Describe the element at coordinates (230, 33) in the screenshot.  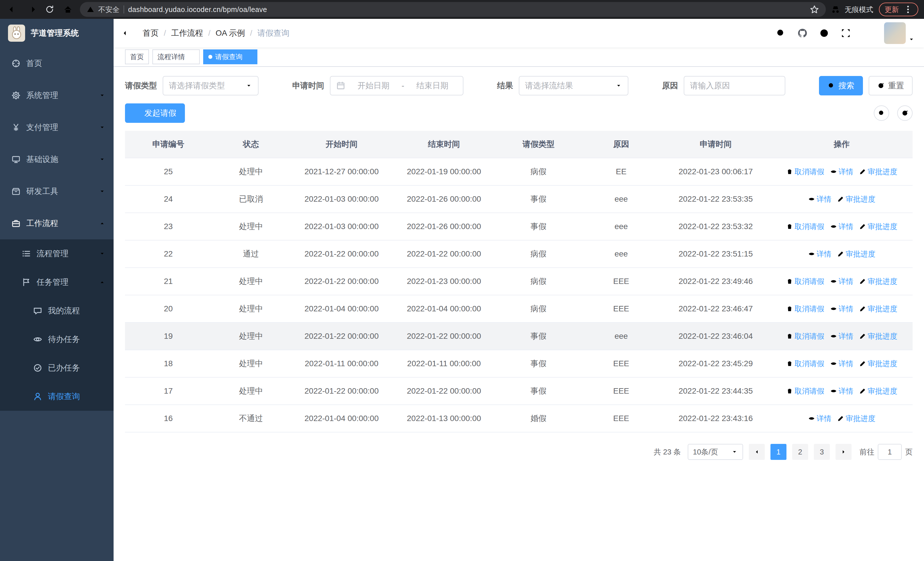
I see `breadcrumb-oa-example: OA 示例` at that location.